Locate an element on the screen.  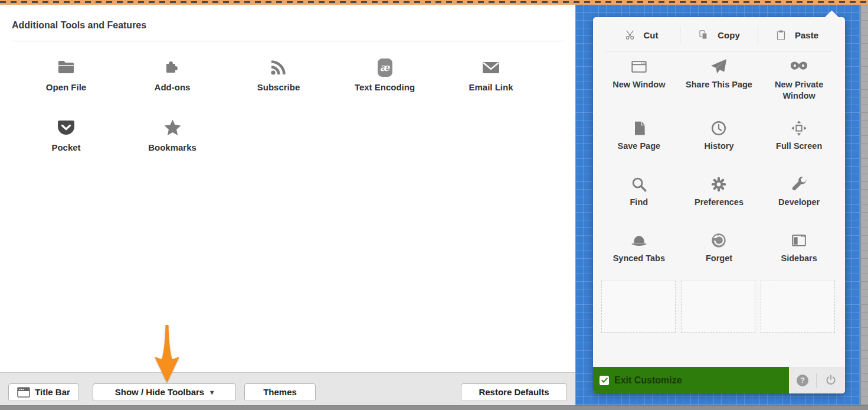
tool-item-bookmarks: Bookmarks is located at coordinates (172, 140).